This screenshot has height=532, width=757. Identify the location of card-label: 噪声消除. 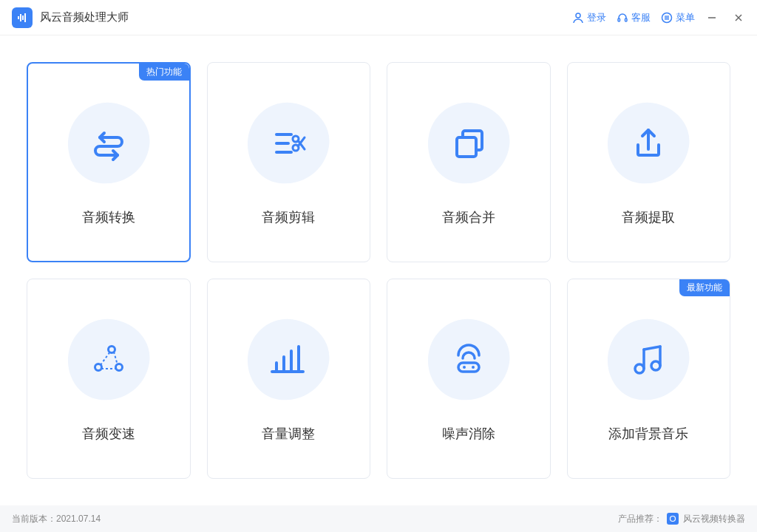
(469, 434).